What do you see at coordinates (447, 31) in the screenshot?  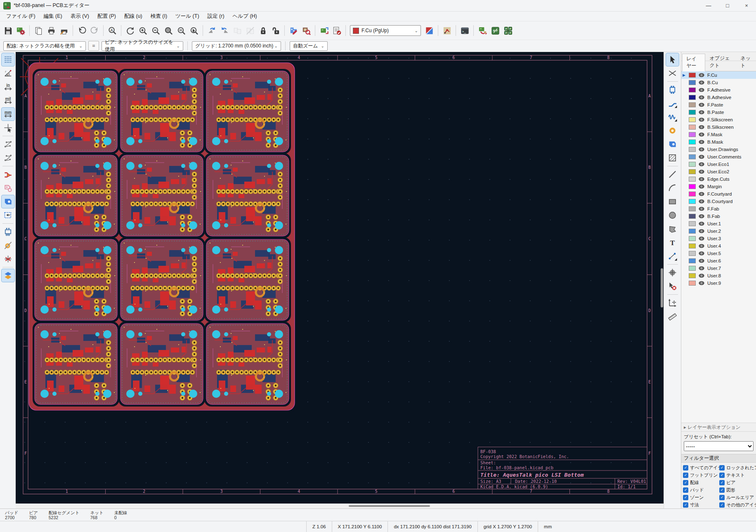 I see `highlight-net-button` at bounding box center [447, 31].